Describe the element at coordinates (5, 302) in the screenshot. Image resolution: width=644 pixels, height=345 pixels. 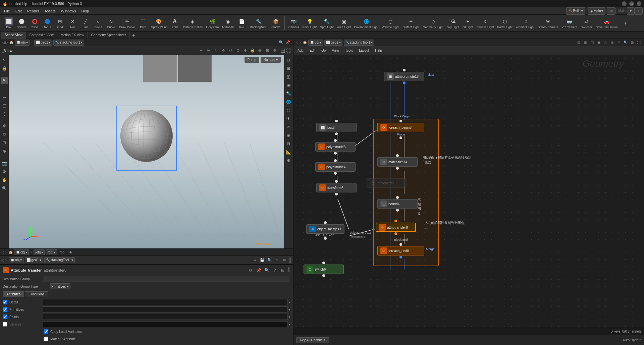
I see `attr-detail-check` at that location.